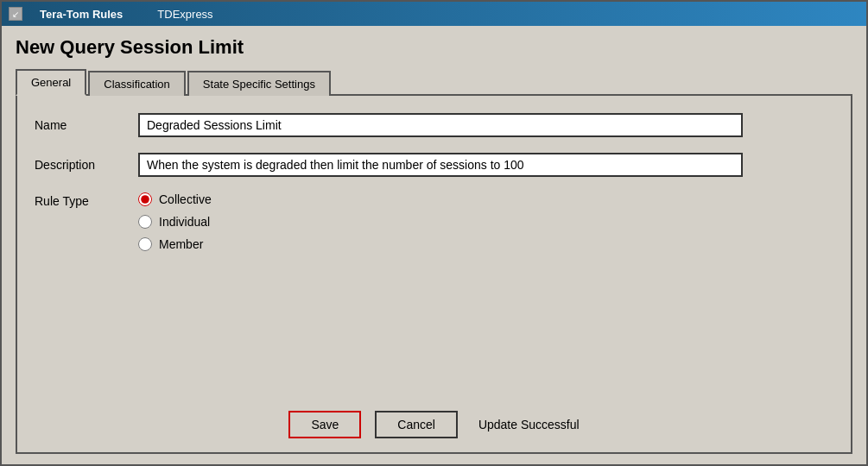  Describe the element at coordinates (440, 165) in the screenshot. I see `description-input` at that location.